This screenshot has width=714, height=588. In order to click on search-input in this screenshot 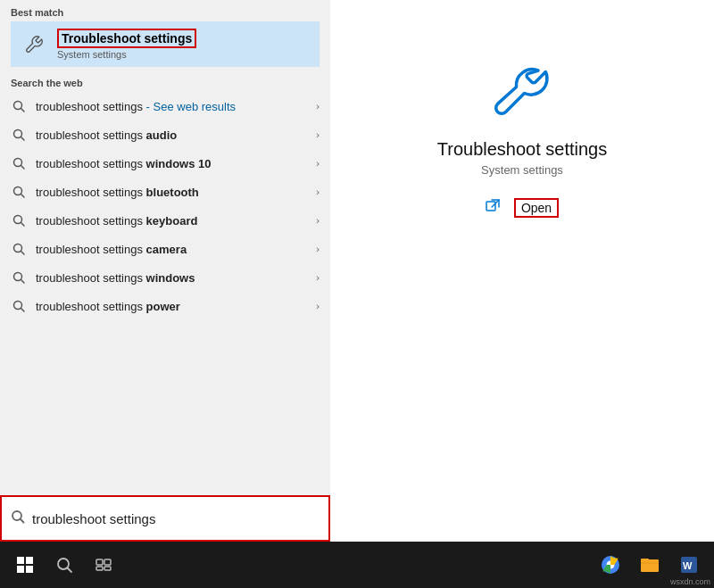, I will do `click(176, 519)`.